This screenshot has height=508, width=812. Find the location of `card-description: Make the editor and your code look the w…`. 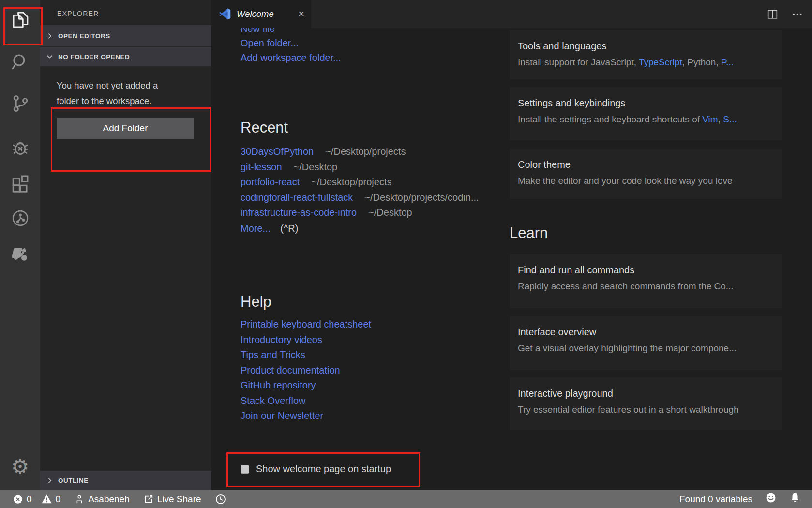

card-description: Make the editor and your code look the w… is located at coordinates (646, 181).